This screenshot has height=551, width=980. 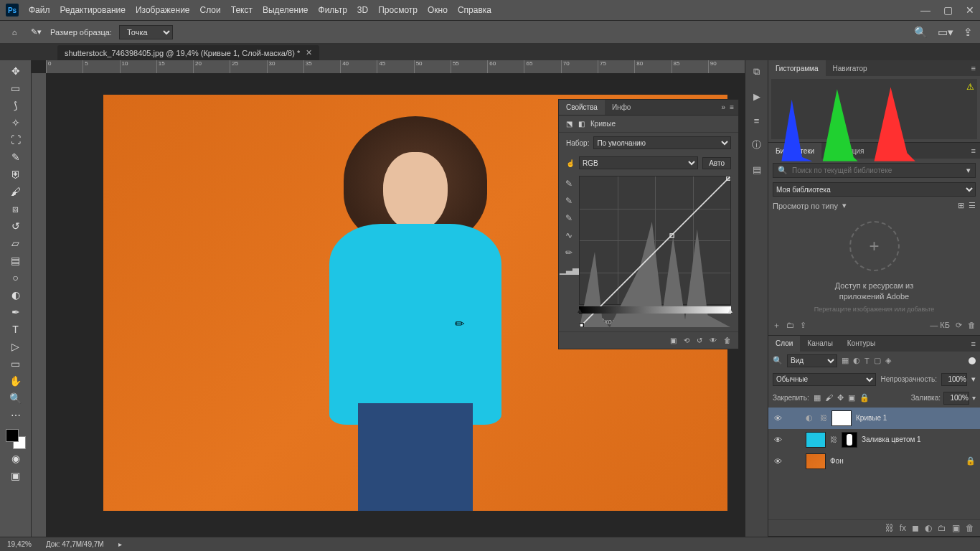 What do you see at coordinates (921, 32) in the screenshot?
I see `search-icon: 🔍` at bounding box center [921, 32].